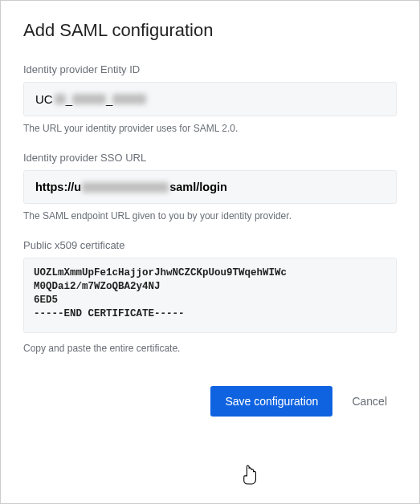  I want to click on sso-url-input: https://usaml/login, so click(210, 187).